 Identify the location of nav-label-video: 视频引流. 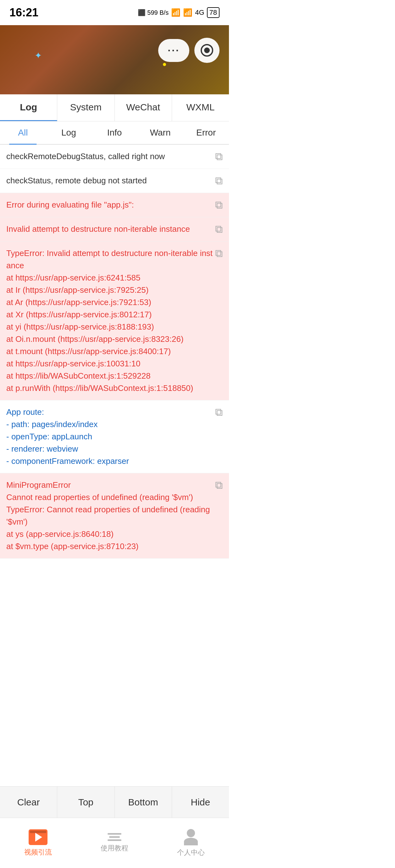
(38, 852).